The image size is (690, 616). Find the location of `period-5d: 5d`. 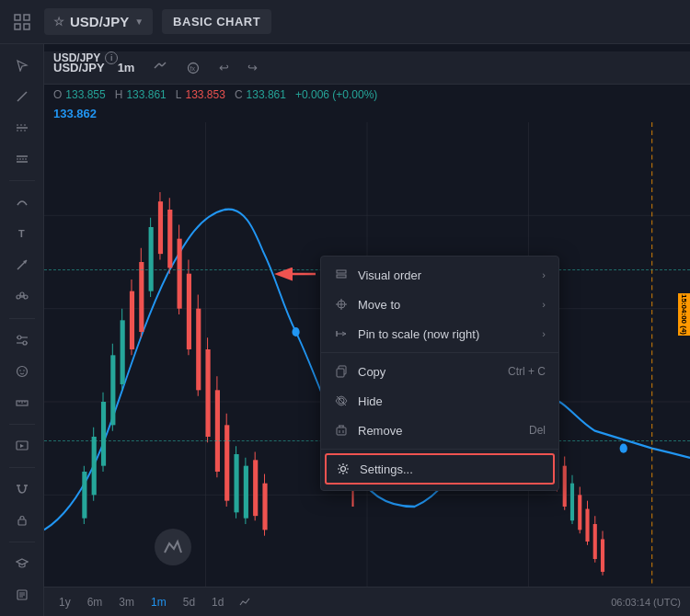

period-5d: 5d is located at coordinates (190, 602).